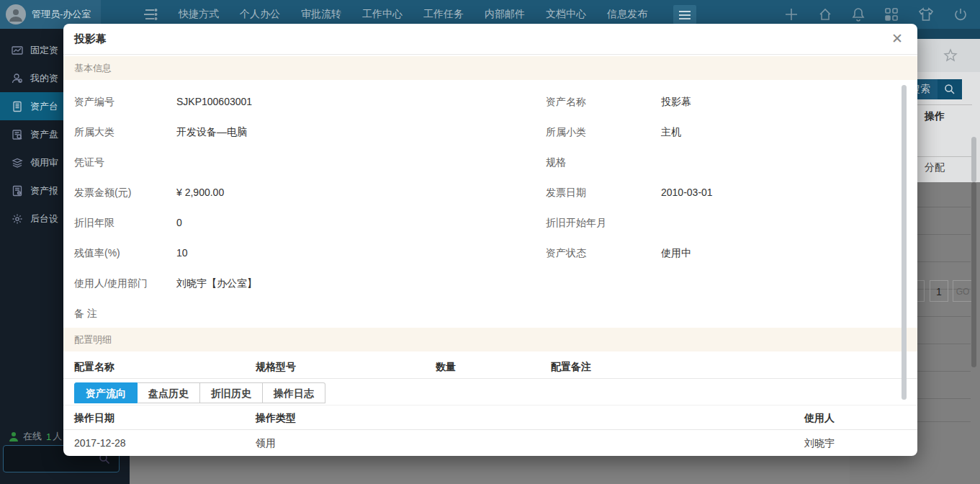 This screenshot has height=484, width=980. What do you see at coordinates (199, 14) in the screenshot?
I see `menu-shortcuts: 快捷方式` at bounding box center [199, 14].